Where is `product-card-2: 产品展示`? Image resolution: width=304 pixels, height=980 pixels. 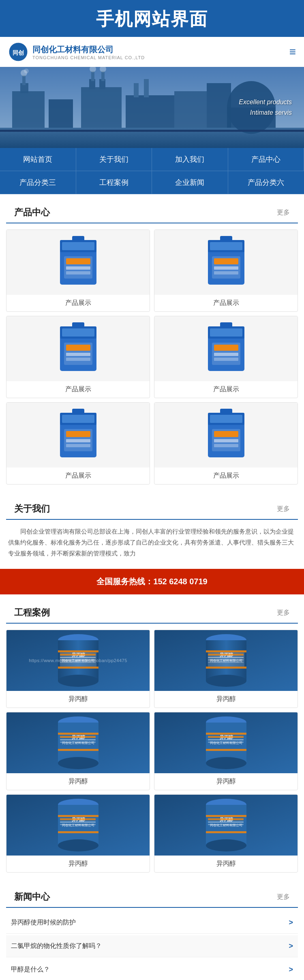 product-card-2: 产品展示 is located at coordinates (226, 271).